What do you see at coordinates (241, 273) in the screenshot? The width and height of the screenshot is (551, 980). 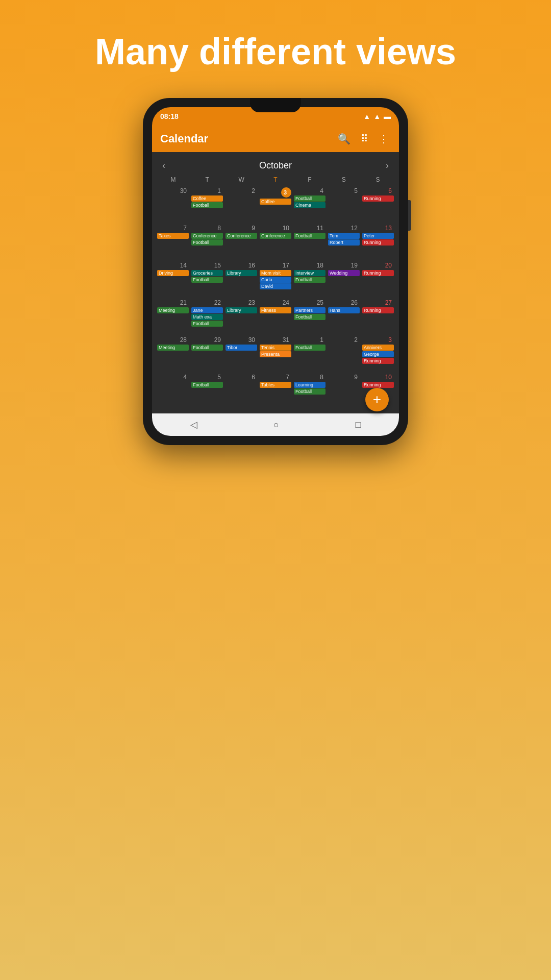 I see `event-library-16: Library` at bounding box center [241, 273].